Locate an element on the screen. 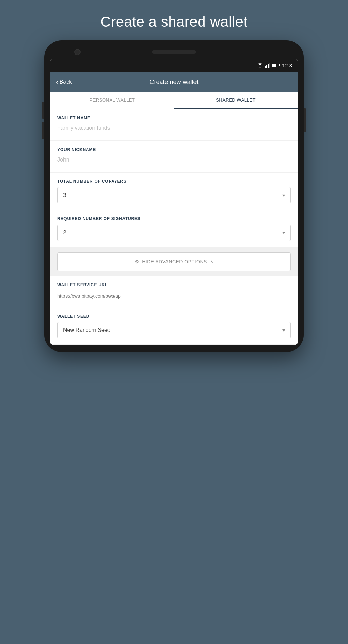 This screenshot has height=644, width=348. signal-icon is located at coordinates (267, 65).